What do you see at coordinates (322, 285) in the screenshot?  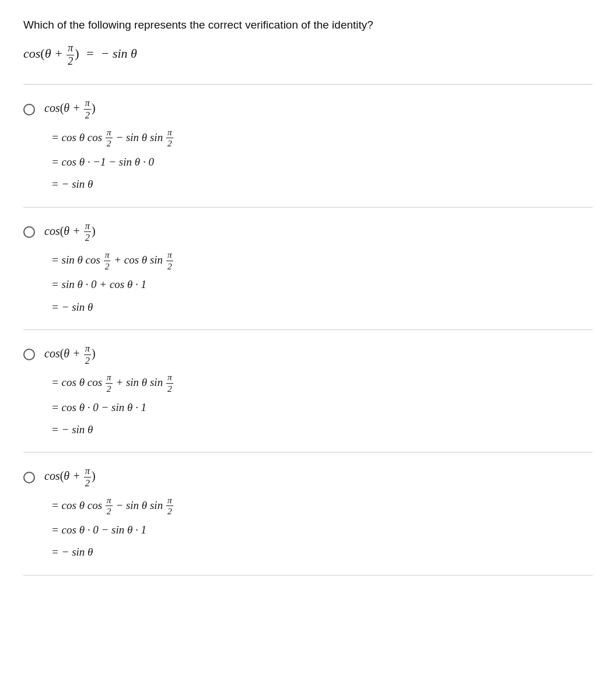 I see `option-b-line2: = sin θ · 0 + cos θ · 1` at bounding box center [322, 285].